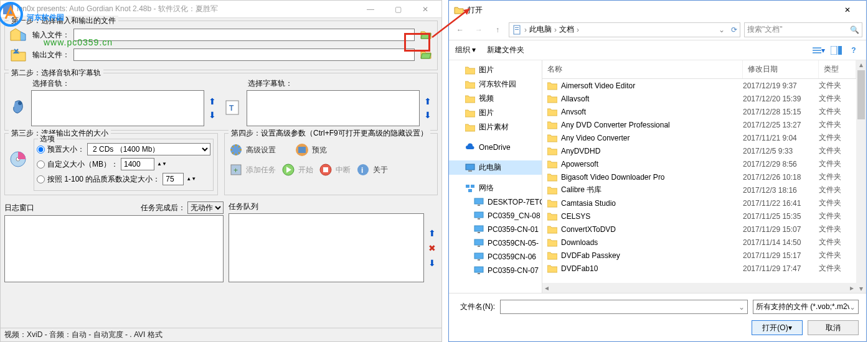 The width and height of the screenshot is (868, 342). I want to click on organize-button: 组织 ▾, so click(466, 50).